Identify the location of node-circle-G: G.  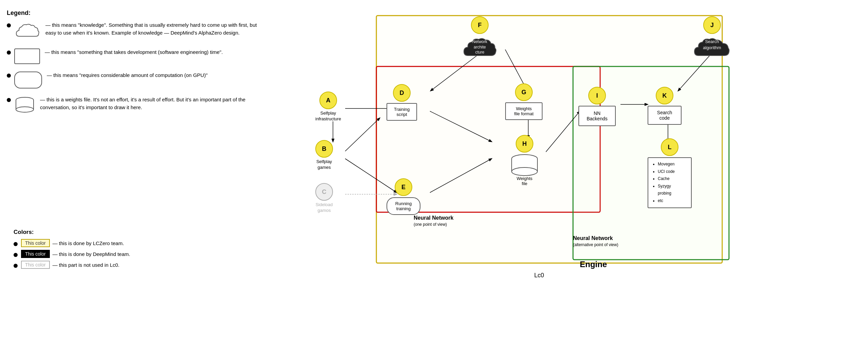
(524, 92).